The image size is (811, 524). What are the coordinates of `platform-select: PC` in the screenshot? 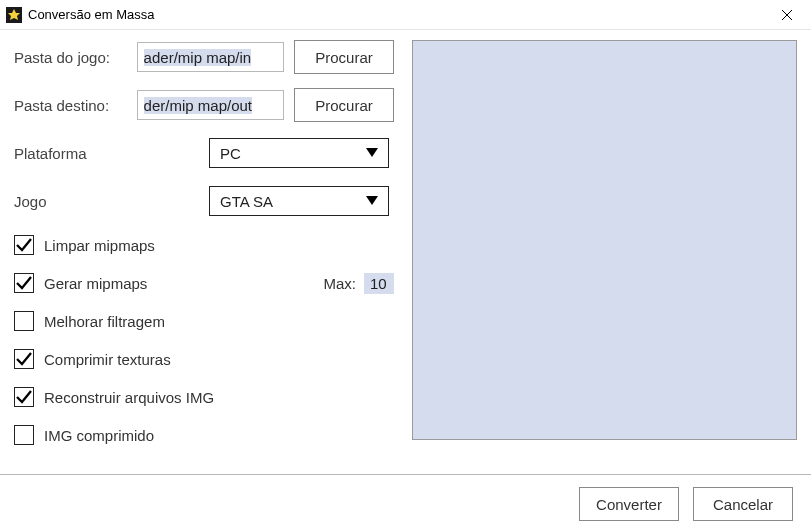 It's located at (299, 153).